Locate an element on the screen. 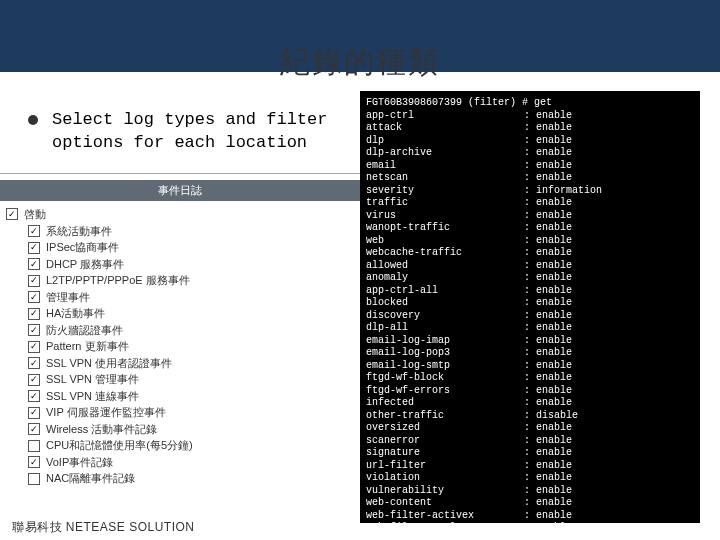  terminal-line: web: enable is located at coordinates (530, 242).